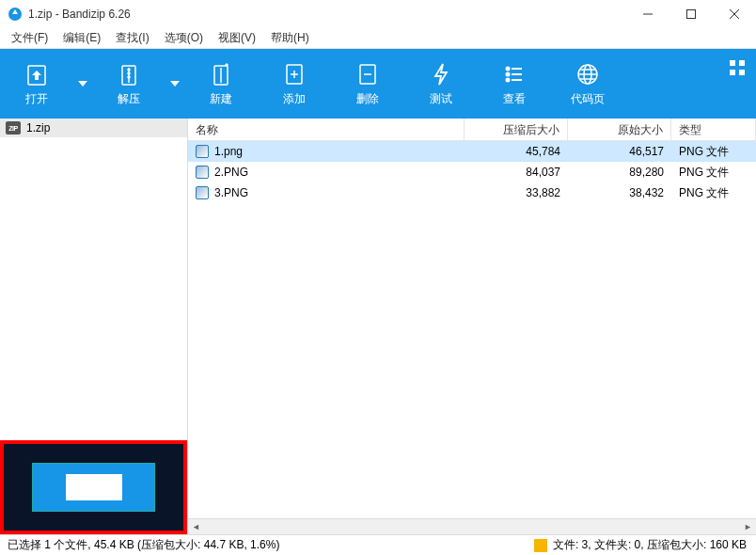  What do you see at coordinates (263, 546) in the screenshot?
I see `status-left: 已选择 1 个文件, 45.4 KB (压缩包大小: 44.7 KB, 1.6%…` at bounding box center [263, 546].